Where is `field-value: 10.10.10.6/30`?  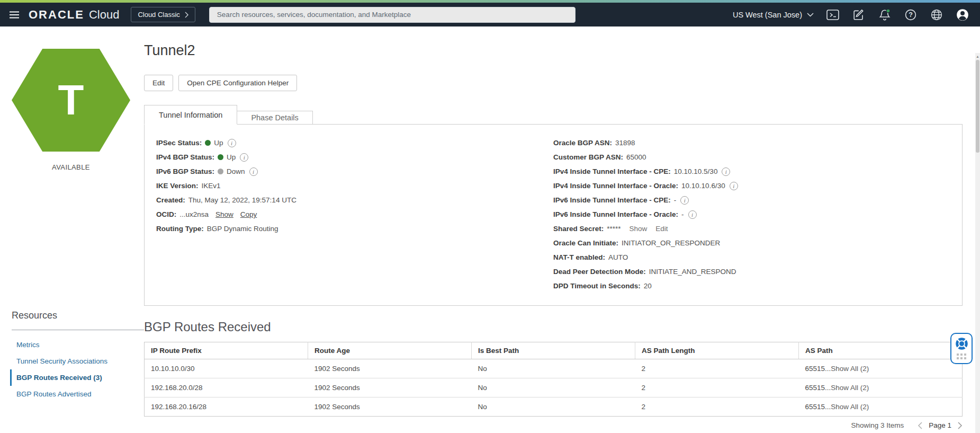 field-value: 10.10.10.6/30 is located at coordinates (703, 185).